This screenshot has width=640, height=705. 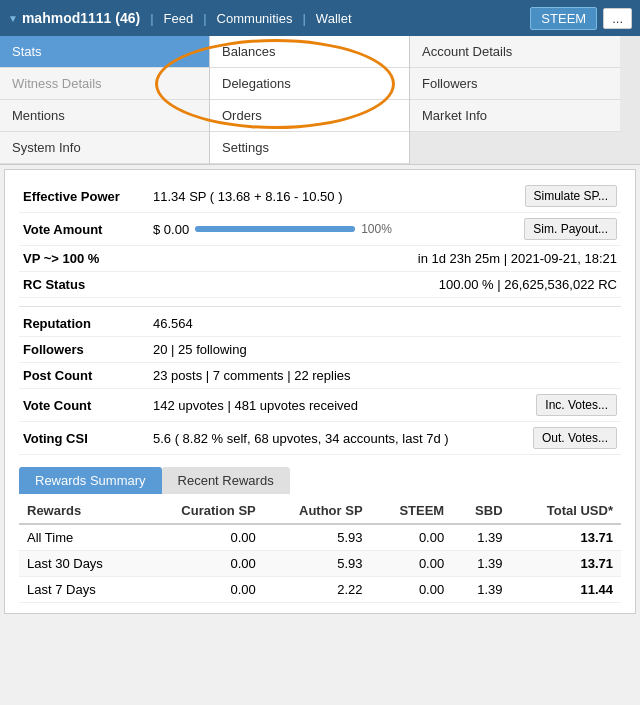 I want to click on col-header-rewards: Rewards, so click(x=80, y=511).